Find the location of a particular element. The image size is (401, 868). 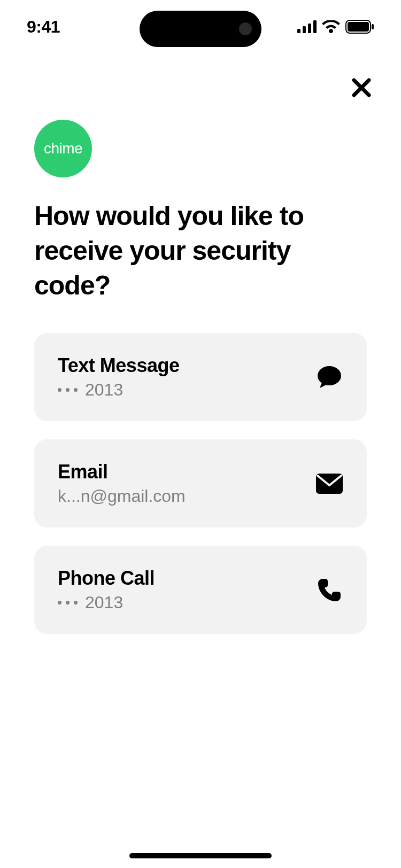

battery-icon is located at coordinates (360, 27).